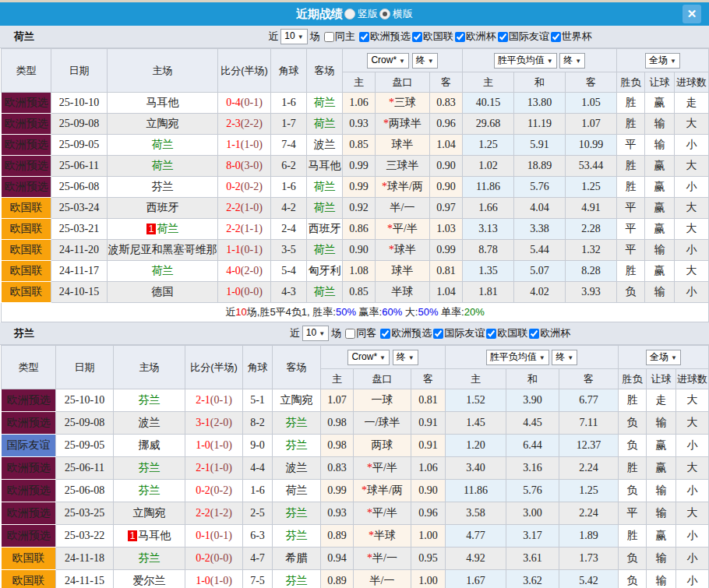 Image resolution: width=709 pixels, height=588 pixels. What do you see at coordinates (570, 37) in the screenshot?
I see `league-filter: 世界杯` at bounding box center [570, 37].